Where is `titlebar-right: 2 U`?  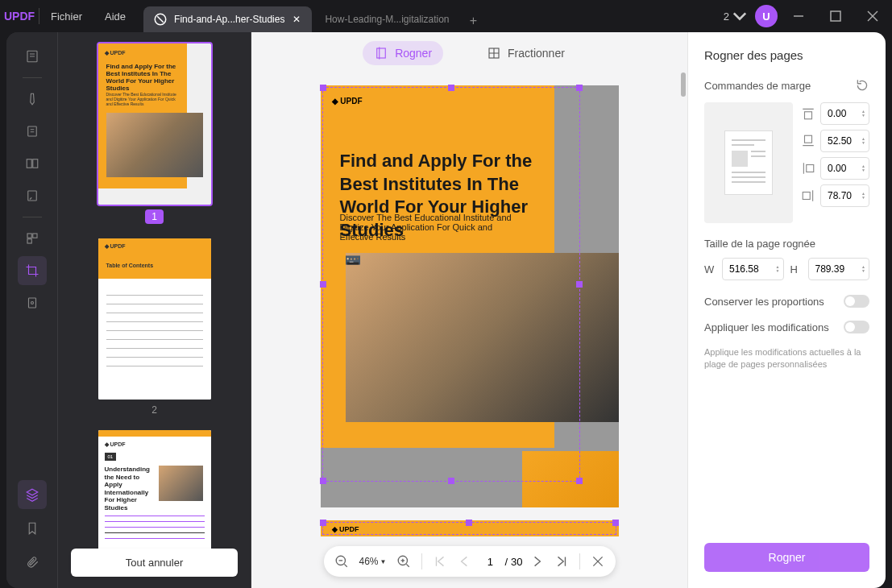 titlebar-right: 2 U is located at coordinates (806, 16).